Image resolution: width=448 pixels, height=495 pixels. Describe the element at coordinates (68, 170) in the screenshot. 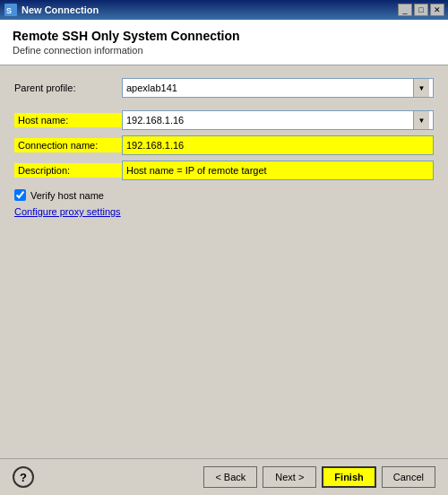

I see `description-label: Description:` at that location.